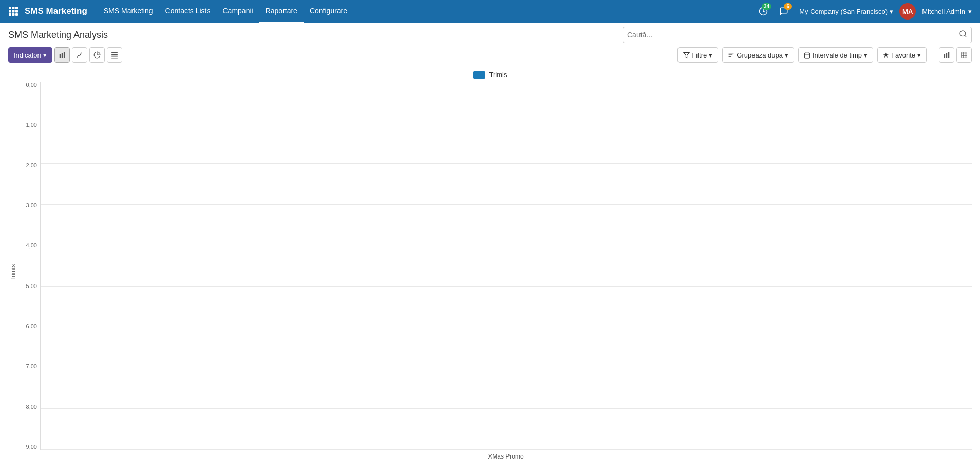  What do you see at coordinates (763, 11) in the screenshot?
I see `clock-button: 34` at bounding box center [763, 11].